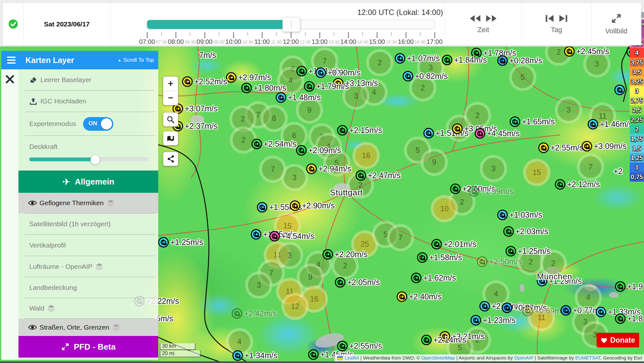  I want to click on thermal-marker: +2.12m/s, so click(577, 185).